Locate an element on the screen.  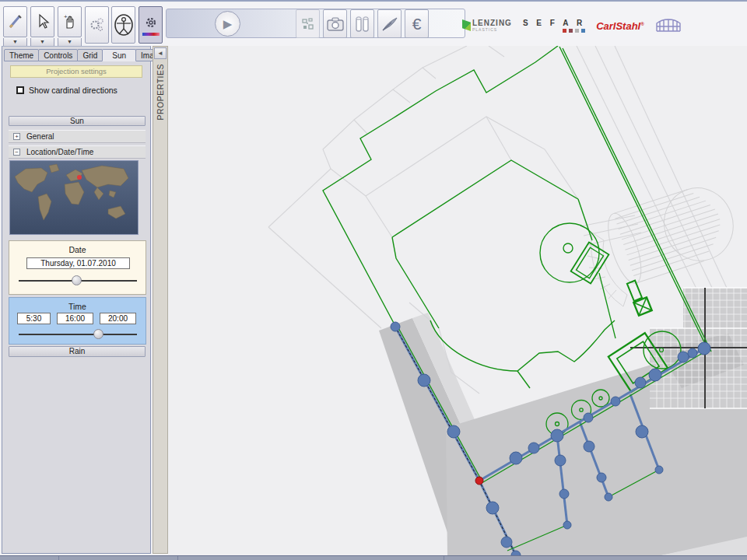
plan-marker is located at coordinates (640, 299).